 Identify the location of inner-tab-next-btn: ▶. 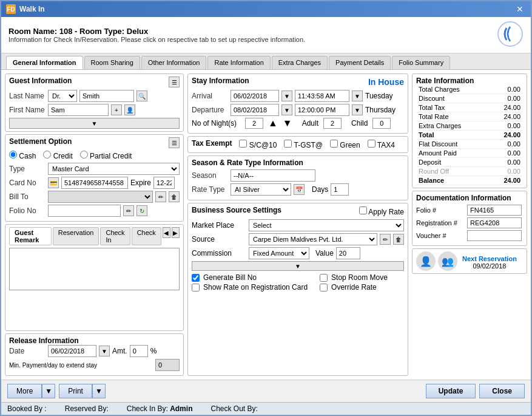
(176, 233).